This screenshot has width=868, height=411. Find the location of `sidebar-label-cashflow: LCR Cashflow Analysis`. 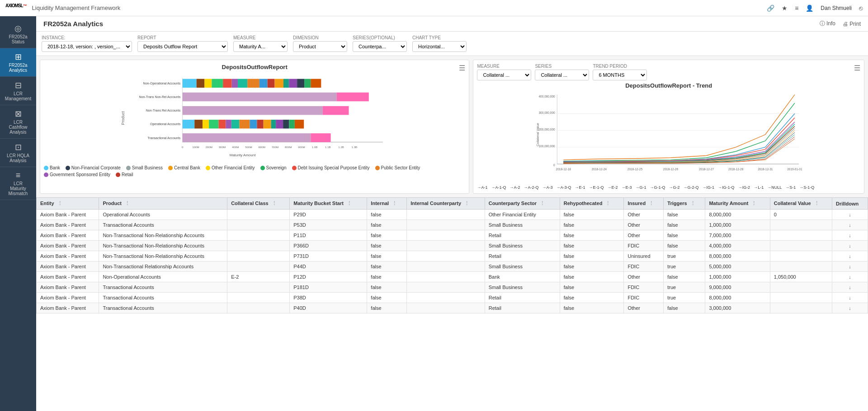

sidebar-label-cashflow: LCR Cashflow Analysis is located at coordinates (18, 127).